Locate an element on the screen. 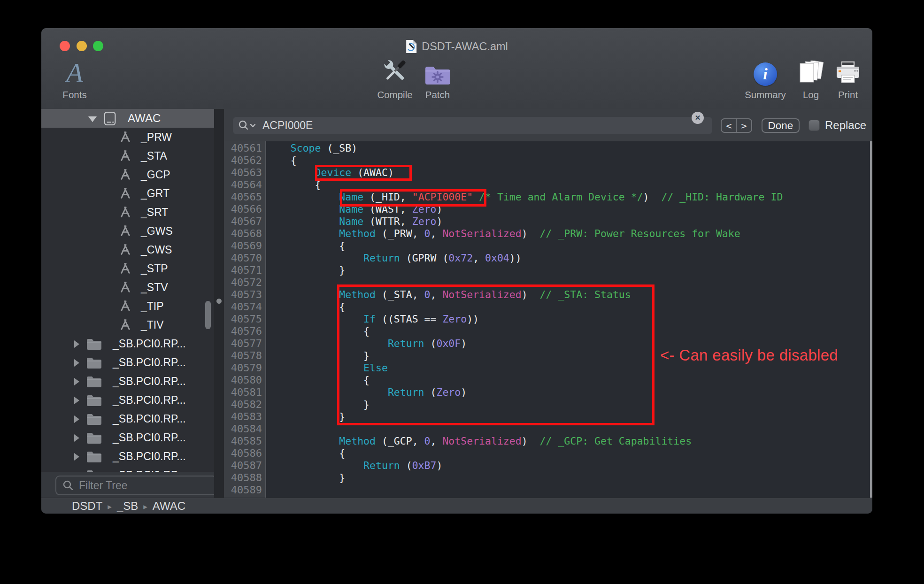  line-number: 40571 is located at coordinates (246, 270).